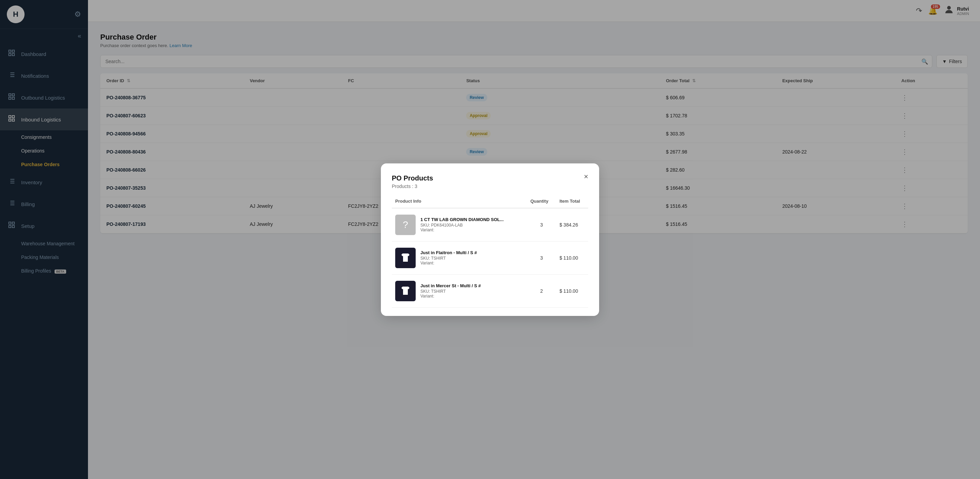 This screenshot has height=479, width=980. What do you see at coordinates (462, 225) in the screenshot?
I see `product-details: 1 CT TW LAB GROWN DIAMOND SOL... SKU: PD…` at bounding box center [462, 225].